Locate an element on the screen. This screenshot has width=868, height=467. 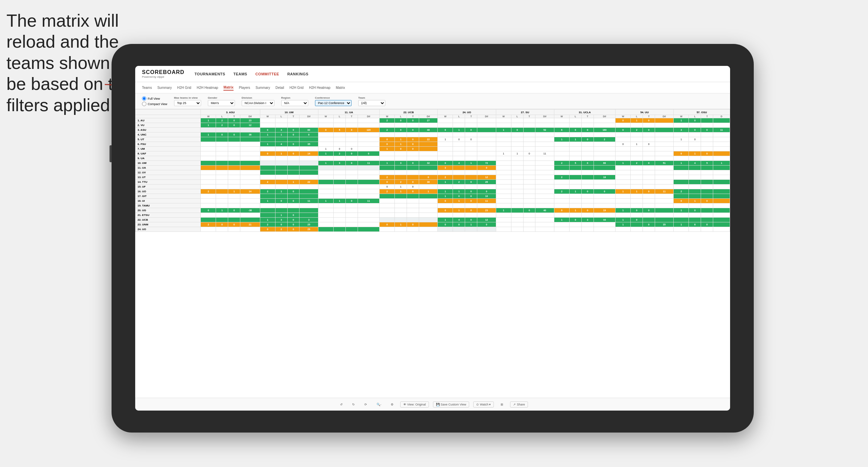
uo-t: T is located at coordinates (471, 117).